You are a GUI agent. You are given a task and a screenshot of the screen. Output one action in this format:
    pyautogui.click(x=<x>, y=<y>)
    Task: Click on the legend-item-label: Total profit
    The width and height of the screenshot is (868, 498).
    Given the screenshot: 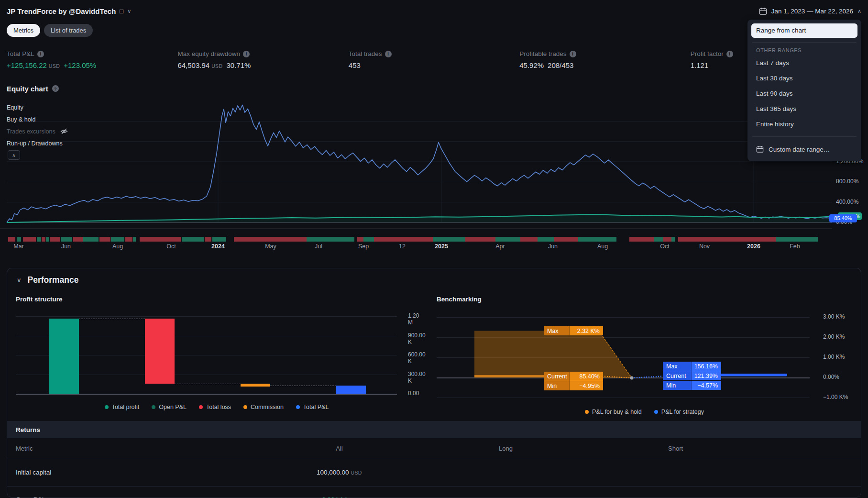 What is the action you would take?
    pyautogui.click(x=126, y=407)
    